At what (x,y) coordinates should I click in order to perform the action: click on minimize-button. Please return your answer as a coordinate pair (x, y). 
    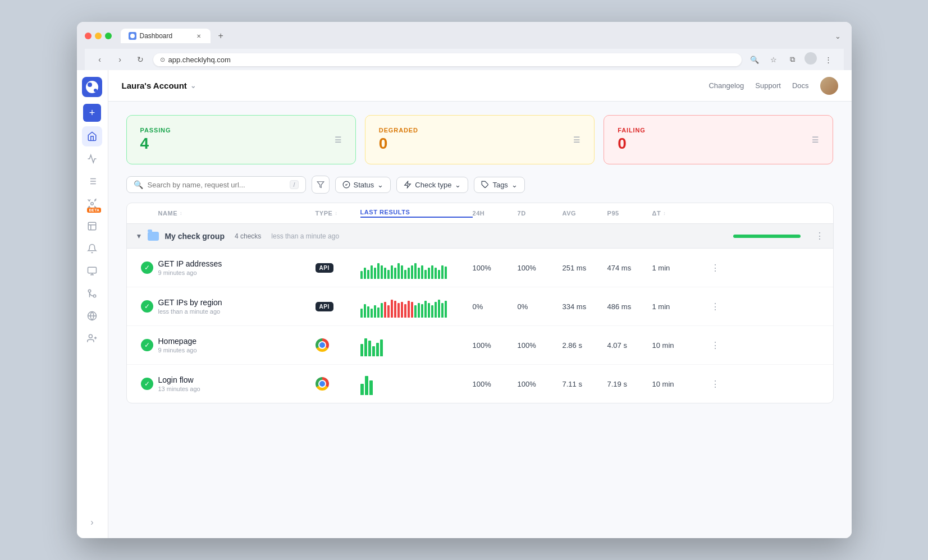
    Looking at the image, I should click on (98, 36).